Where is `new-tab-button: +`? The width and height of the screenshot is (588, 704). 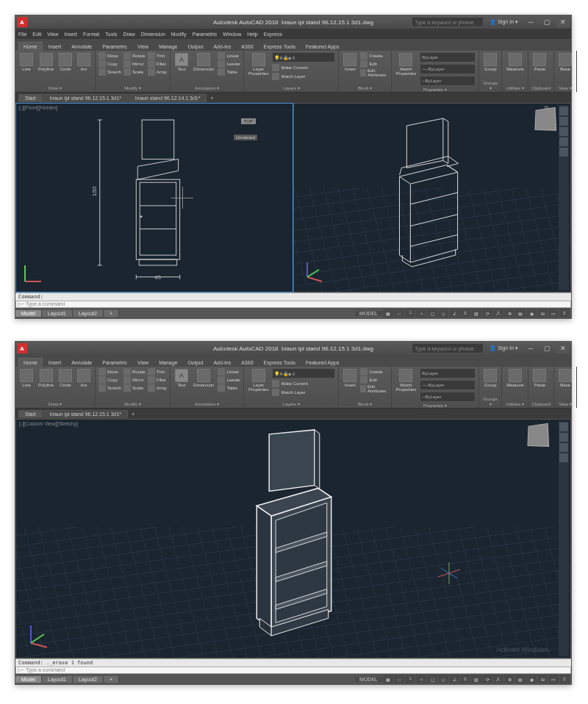
new-tab-button: + is located at coordinates (212, 98).